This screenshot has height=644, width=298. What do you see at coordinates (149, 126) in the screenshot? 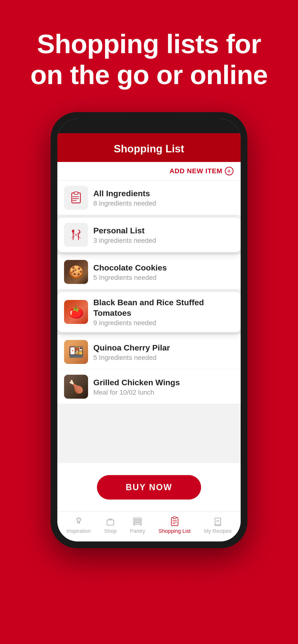
I see `phone-top-bar` at bounding box center [149, 126].